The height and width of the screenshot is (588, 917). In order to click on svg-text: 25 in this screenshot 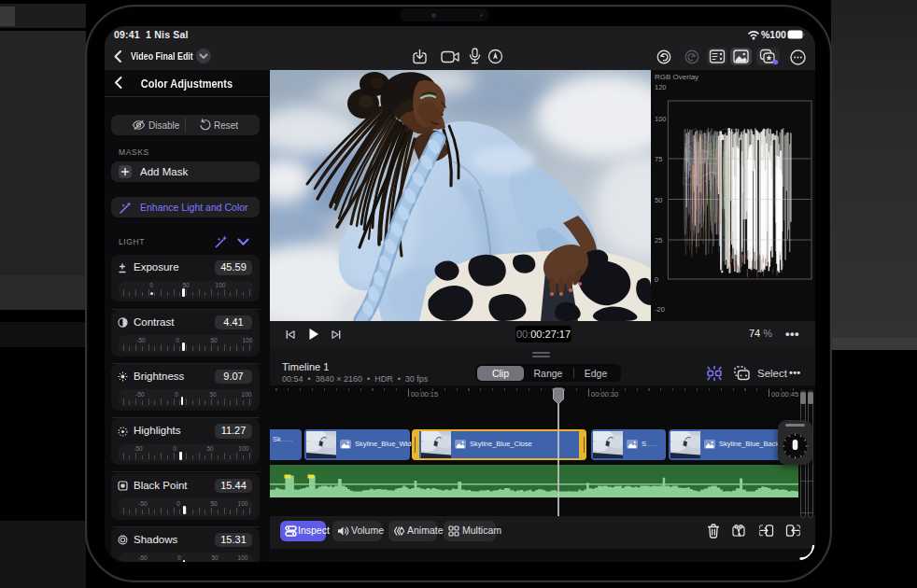, I will do `click(658, 241)`.